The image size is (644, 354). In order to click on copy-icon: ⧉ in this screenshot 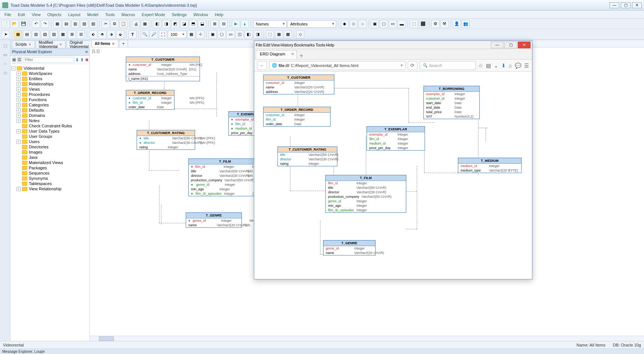, I will do `click(115, 24)`.